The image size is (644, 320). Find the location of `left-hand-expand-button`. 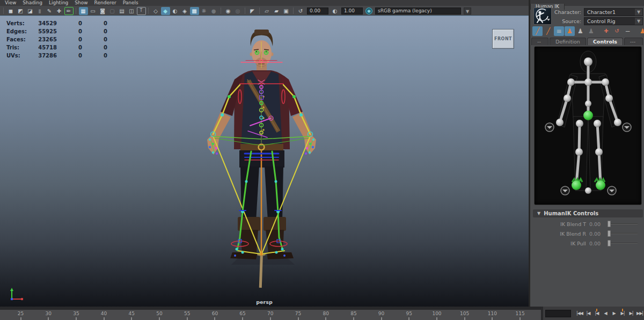

left-hand-expand-button is located at coordinates (550, 127).